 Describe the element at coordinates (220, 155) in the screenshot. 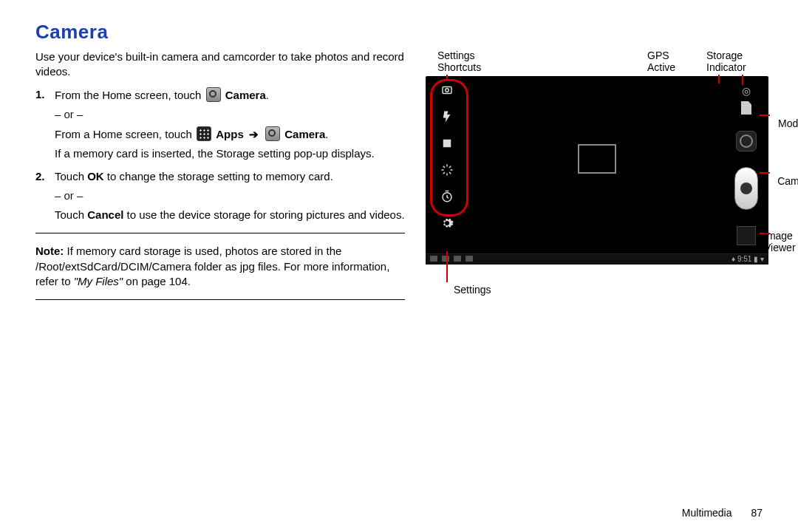

I see `step-list: 1. From the Home screen, touch Camera. –…` at that location.